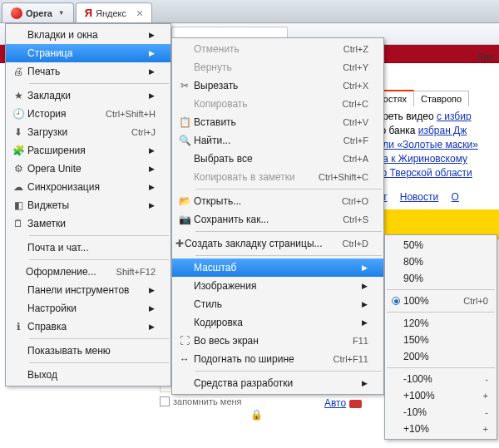  Describe the element at coordinates (88, 132) in the screenshot. I see `menu-item: ⬇ЗагрузкиCtrl+J` at that location.